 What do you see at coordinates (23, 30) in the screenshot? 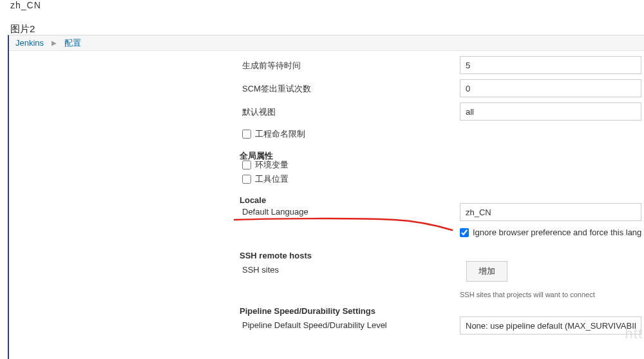
I see `image-caption: 图片2` at bounding box center [23, 30].